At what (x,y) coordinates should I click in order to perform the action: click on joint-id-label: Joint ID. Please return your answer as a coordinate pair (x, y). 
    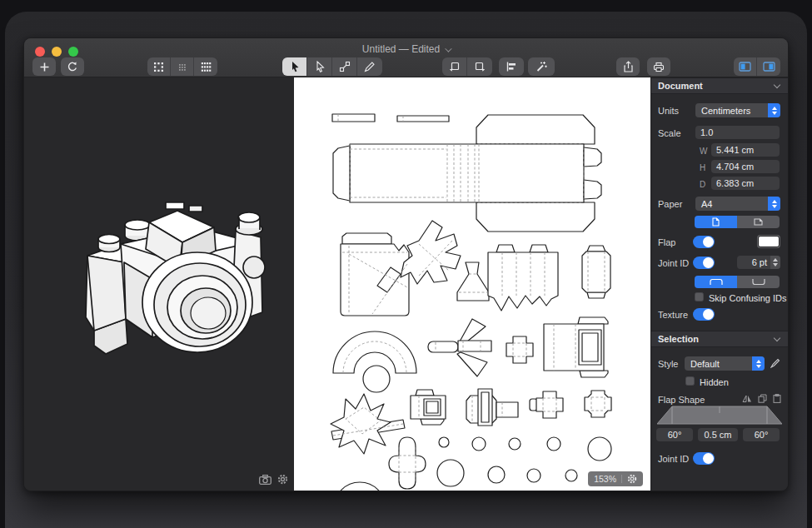
    Looking at the image, I should click on (673, 263).